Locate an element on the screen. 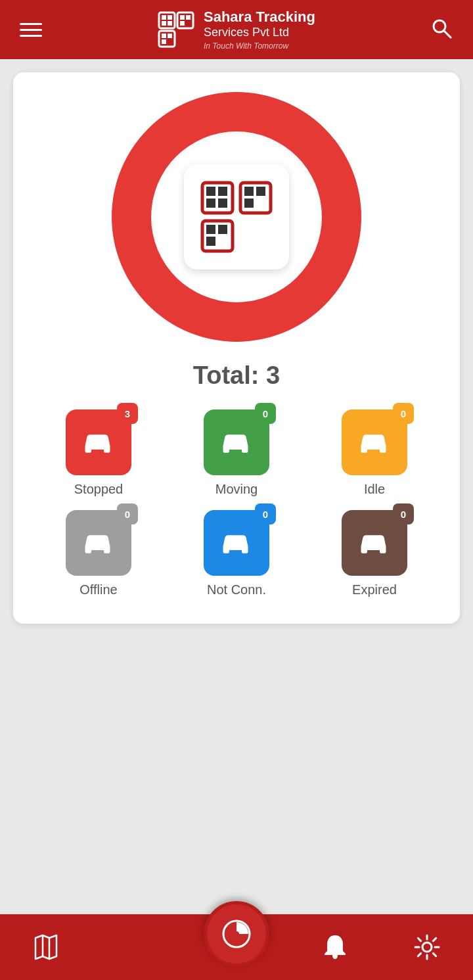  nav-alerts-button is located at coordinates (335, 947).